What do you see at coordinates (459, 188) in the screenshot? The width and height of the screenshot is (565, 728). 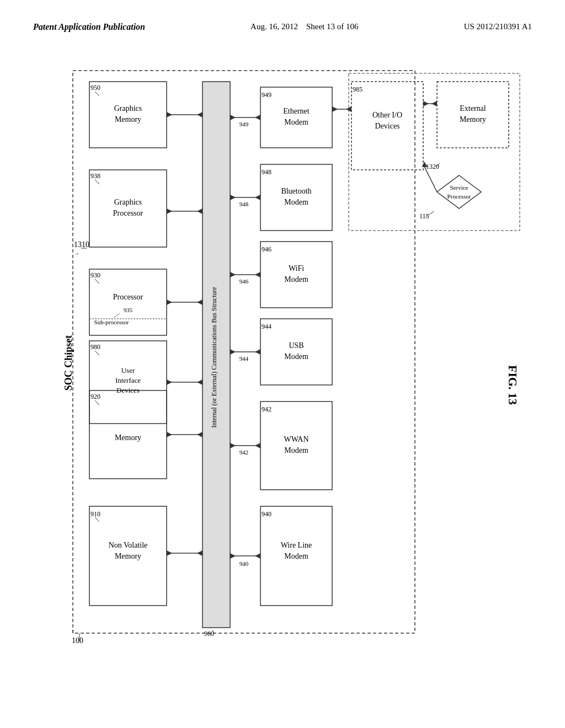 I see `service-processor-label1: Service` at bounding box center [459, 188].